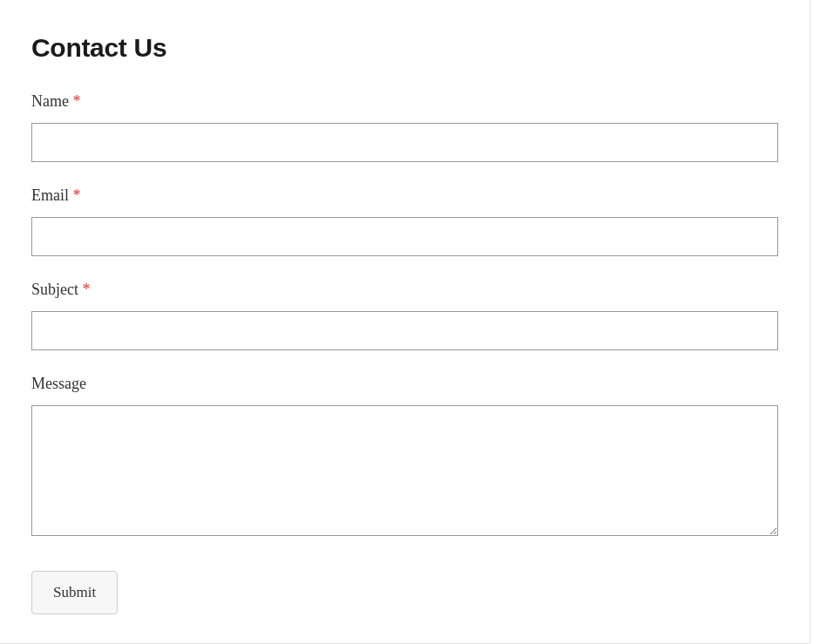 This screenshot has height=644, width=820. I want to click on name-required-marker: *, so click(77, 101).